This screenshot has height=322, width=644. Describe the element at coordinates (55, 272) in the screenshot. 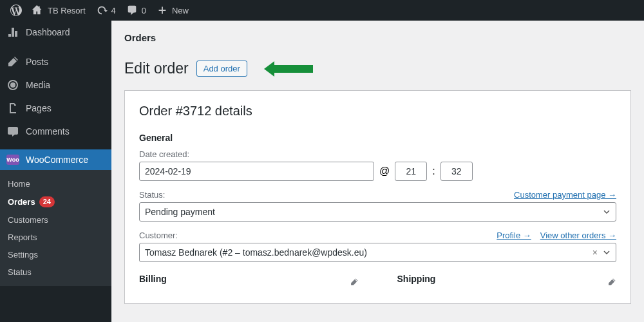

I see `submenu-status: Status` at that location.